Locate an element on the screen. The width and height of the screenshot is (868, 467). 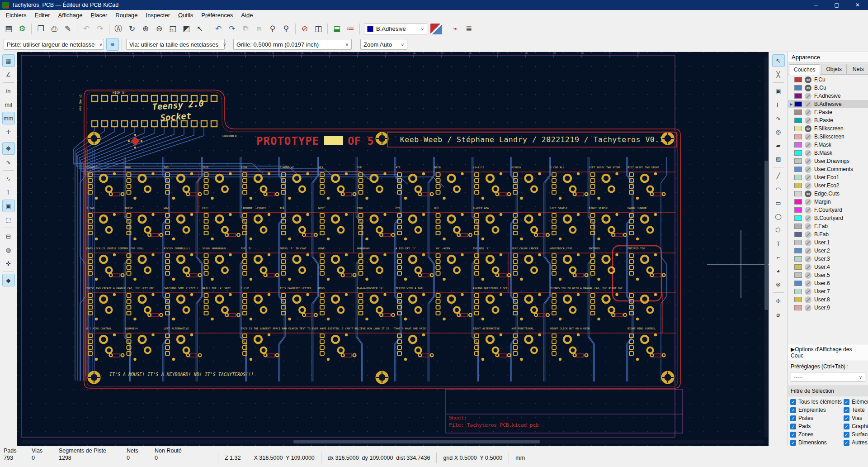
update-pcb-button: ⬓ is located at coordinates (337, 29).